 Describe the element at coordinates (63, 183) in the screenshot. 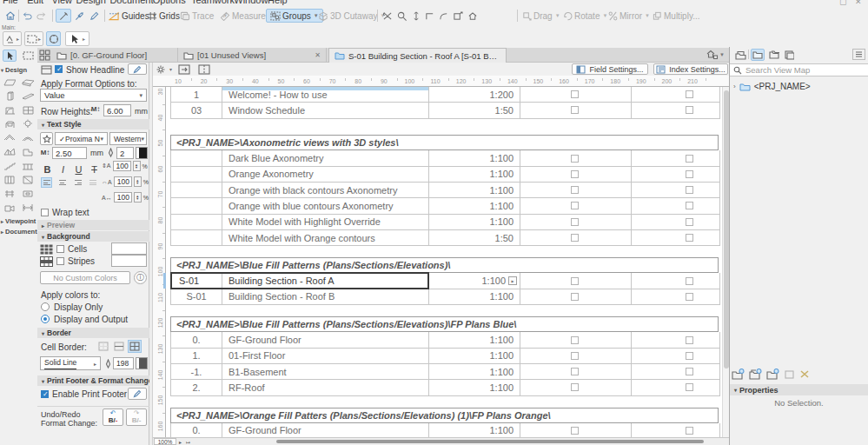

I see `align-center-button` at that location.